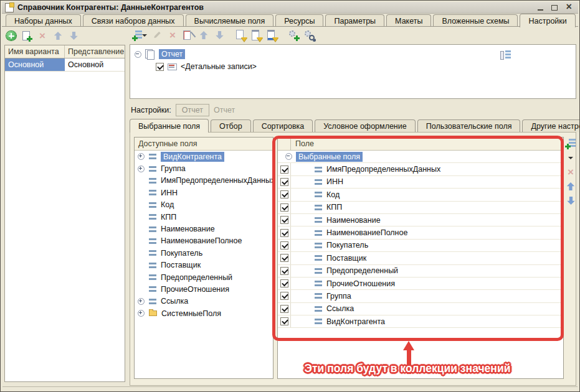 This screenshot has width=580, height=392. What do you see at coordinates (421, 157) in the screenshot?
I see `selected-fields-group-row: Выбранные поля` at bounding box center [421, 157].